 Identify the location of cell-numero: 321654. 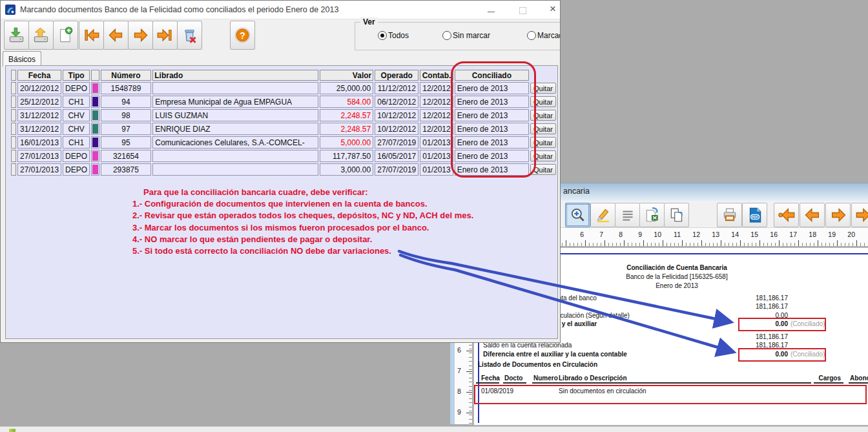
(127, 156).